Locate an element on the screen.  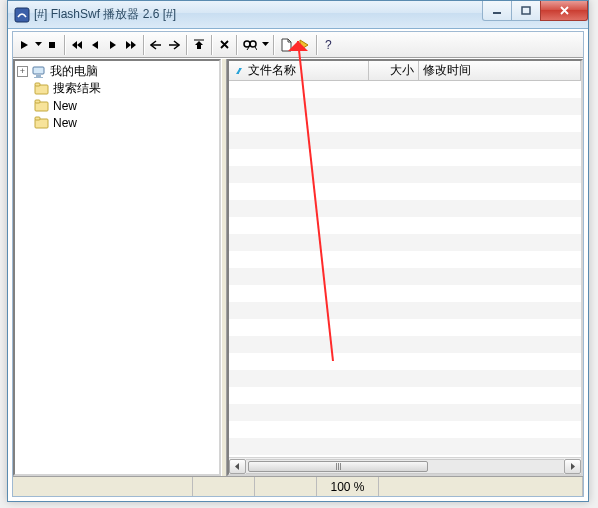
first-button is located at coordinates (77, 45).